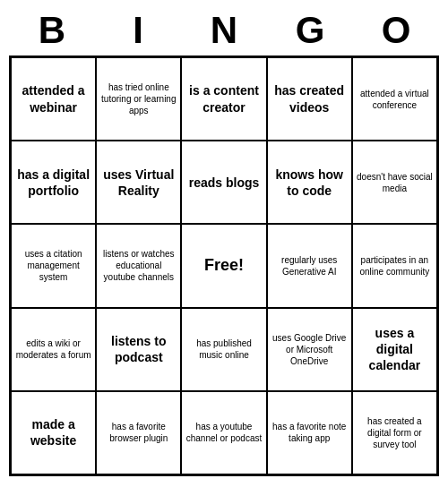 The width and height of the screenshot is (448, 487). What do you see at coordinates (138, 98) in the screenshot?
I see `cell-r1c2: has tried online tutoring or learning ap…` at bounding box center [138, 98].